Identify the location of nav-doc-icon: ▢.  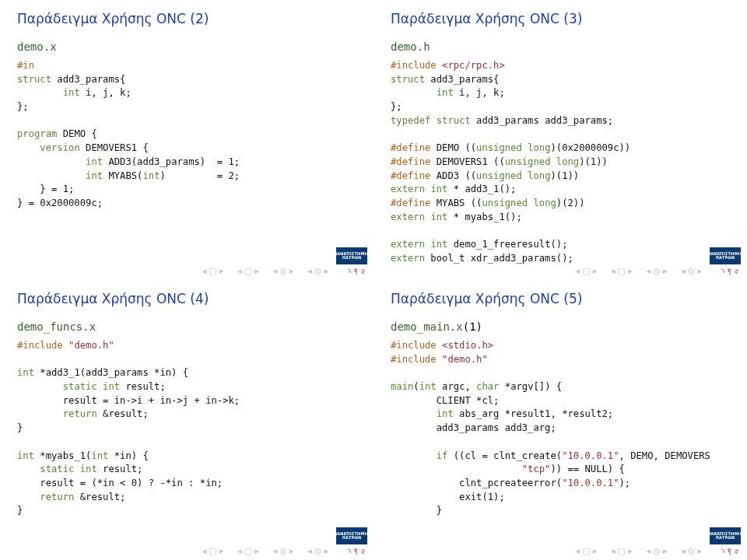
(212, 271).